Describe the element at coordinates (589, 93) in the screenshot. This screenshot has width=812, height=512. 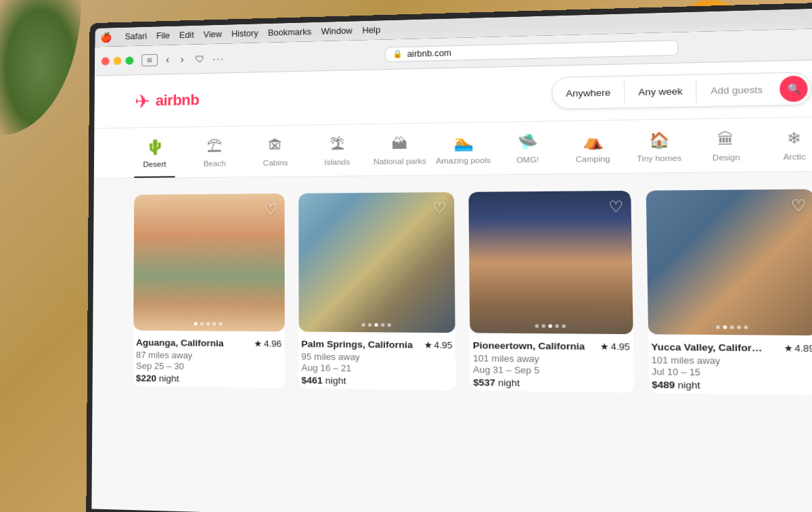
I see `location-pill: Anywhere` at that location.